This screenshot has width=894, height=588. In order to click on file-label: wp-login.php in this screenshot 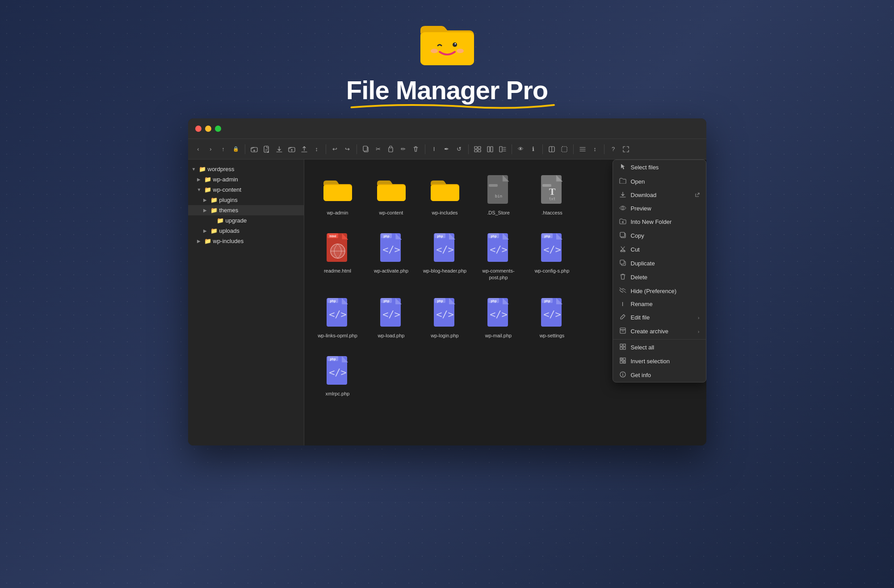, I will do `click(445, 336)`.